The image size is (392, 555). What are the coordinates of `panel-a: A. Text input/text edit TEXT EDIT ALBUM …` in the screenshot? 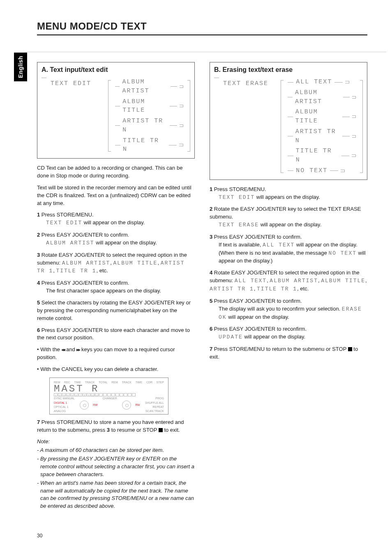 It's located at (116, 110).